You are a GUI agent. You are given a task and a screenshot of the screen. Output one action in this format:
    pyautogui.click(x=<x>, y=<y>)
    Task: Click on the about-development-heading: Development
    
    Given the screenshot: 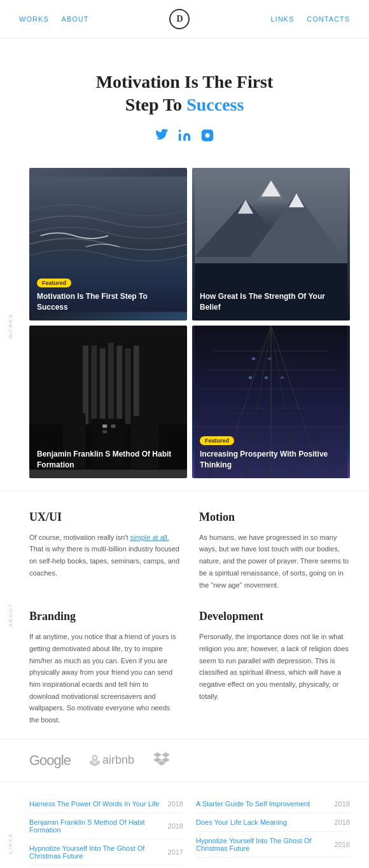 What is the action you would take?
    pyautogui.click(x=275, y=617)
    